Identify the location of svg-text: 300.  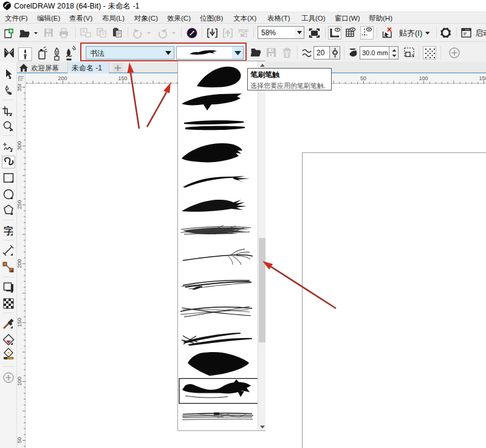
(19, 146).